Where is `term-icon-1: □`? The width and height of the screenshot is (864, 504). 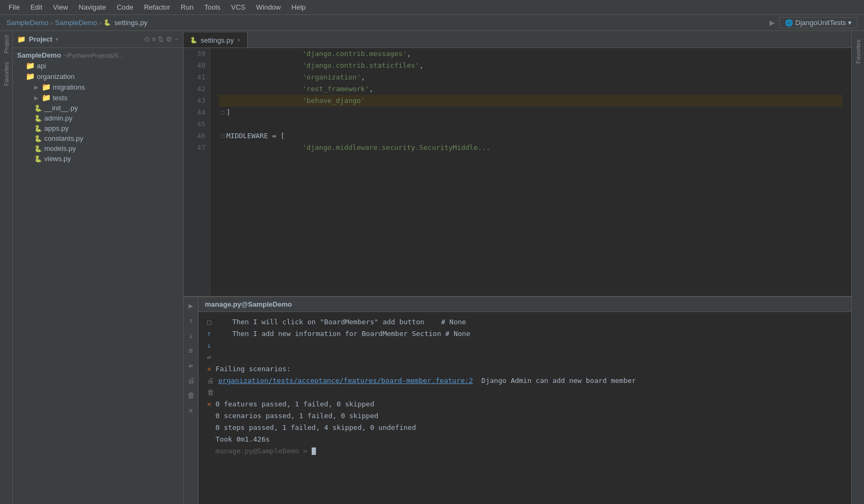 term-icon-1: □ is located at coordinates (209, 322).